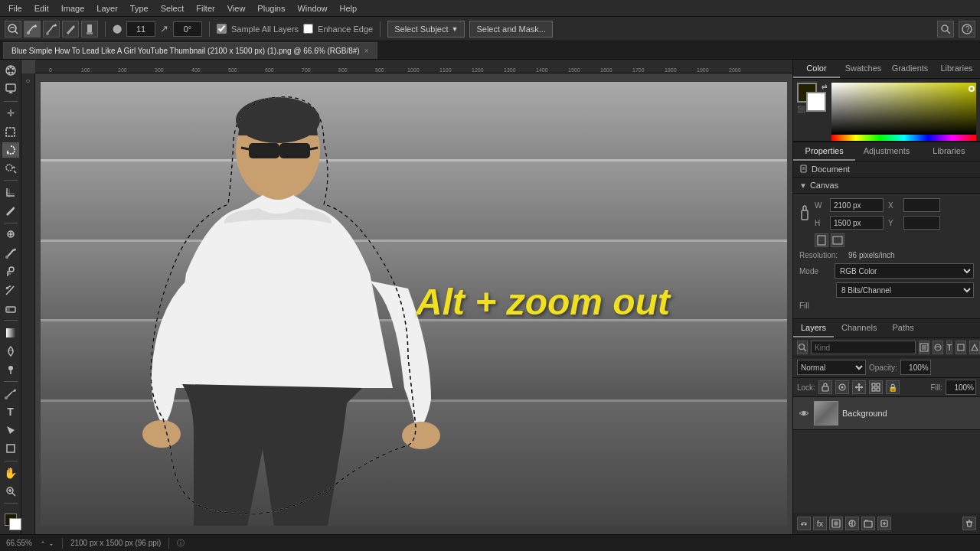 This screenshot has height=551, width=980. Describe the element at coordinates (864, 347) in the screenshot. I see `layers-search-input: Kind` at that location.